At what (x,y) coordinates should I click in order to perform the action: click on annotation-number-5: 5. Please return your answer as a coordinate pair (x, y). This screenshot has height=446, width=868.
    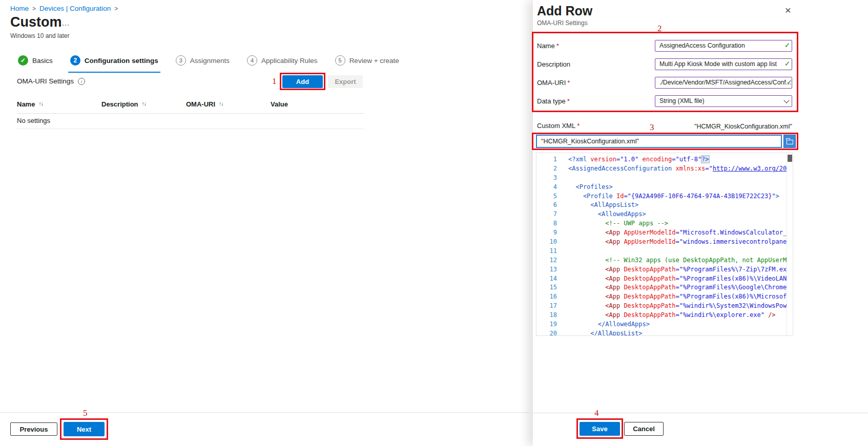
    Looking at the image, I should click on (85, 413).